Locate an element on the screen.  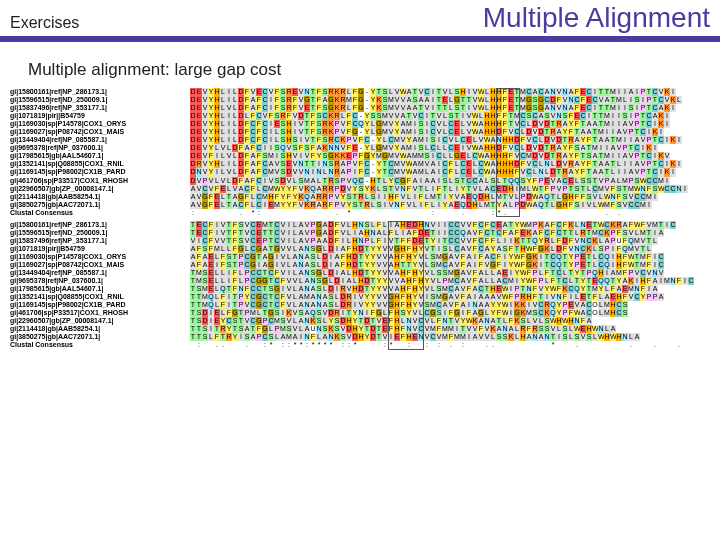
msa-row: gi|1352141|sp|Q08855|COX1_RNILDRVYHLILDF… is located at coordinates (360, 164).